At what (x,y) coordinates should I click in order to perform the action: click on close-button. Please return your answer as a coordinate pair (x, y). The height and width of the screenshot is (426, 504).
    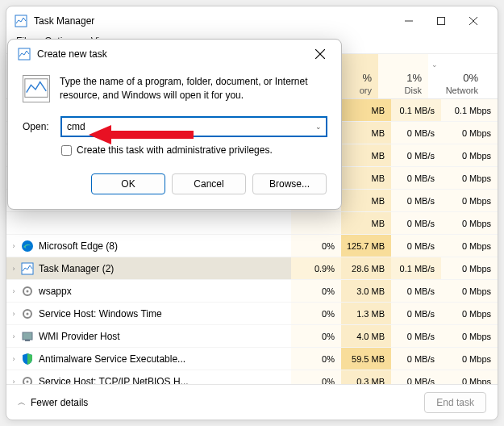
    Looking at the image, I should click on (473, 21).